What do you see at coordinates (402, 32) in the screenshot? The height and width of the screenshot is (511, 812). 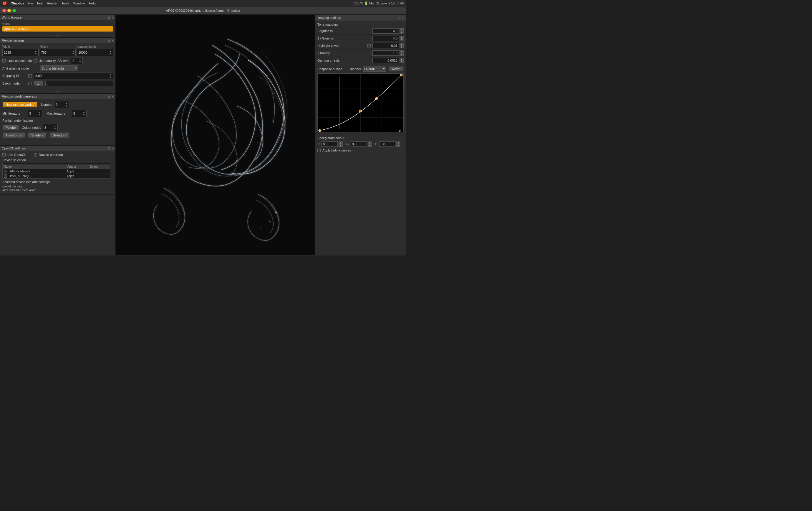 I see `brightness-down: ▼` at bounding box center [402, 32].